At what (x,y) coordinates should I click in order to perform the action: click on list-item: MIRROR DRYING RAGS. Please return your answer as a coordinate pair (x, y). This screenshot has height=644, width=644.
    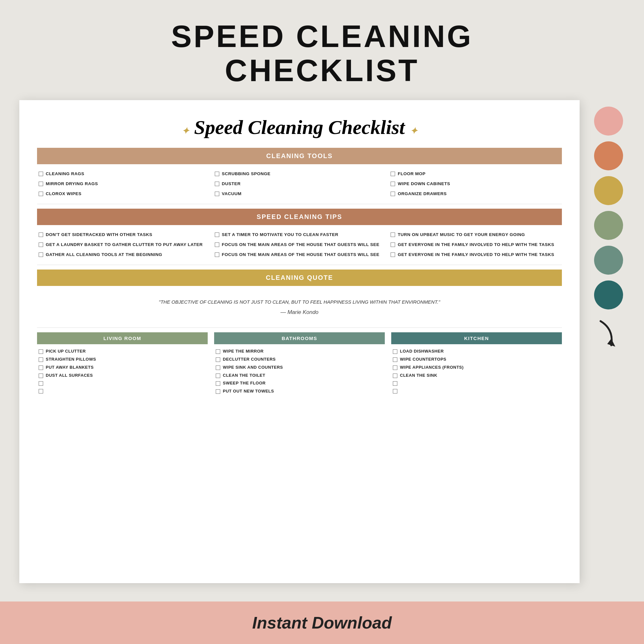
    Looking at the image, I should click on (123, 184).